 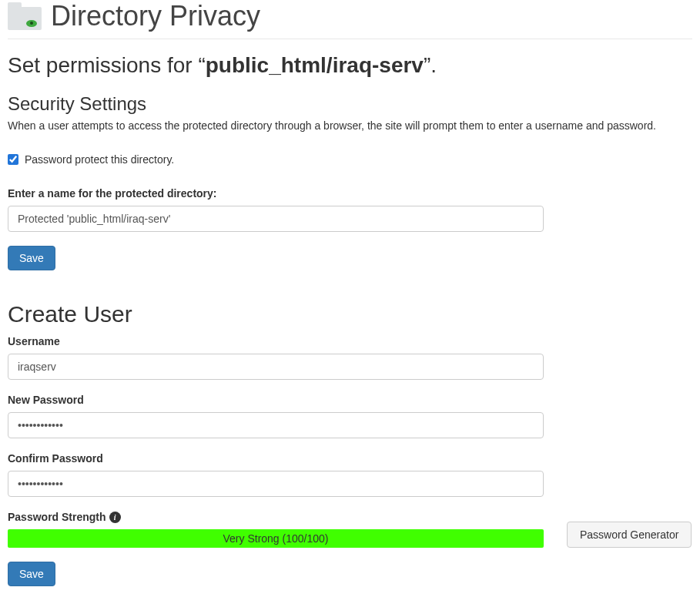 What do you see at coordinates (32, 258) in the screenshot?
I see `security-save-button: Save` at bounding box center [32, 258].